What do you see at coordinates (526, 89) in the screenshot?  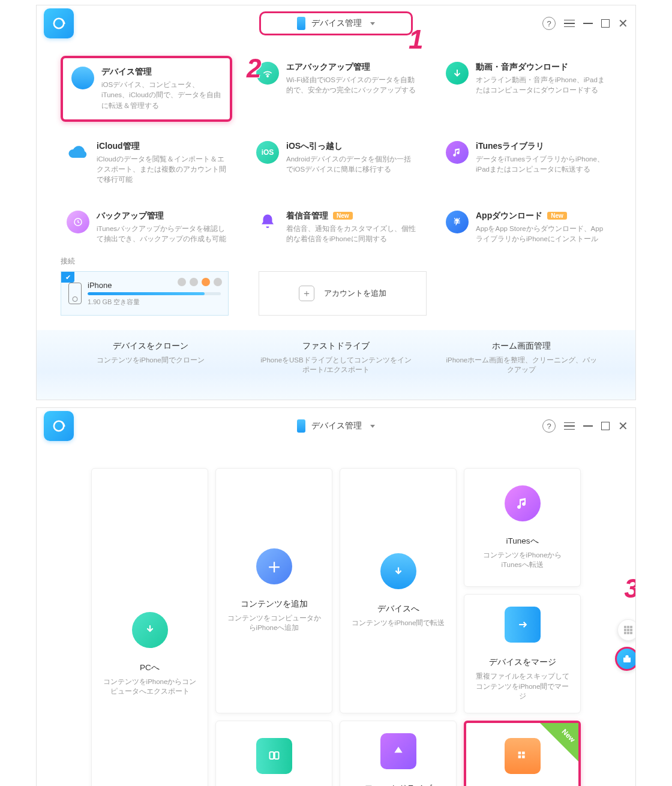 I see `feature-video-audio: 動画・音声ダウンロード オンライン動画・音声をiPhone、iPadまたはコンピ…` at bounding box center [526, 89].